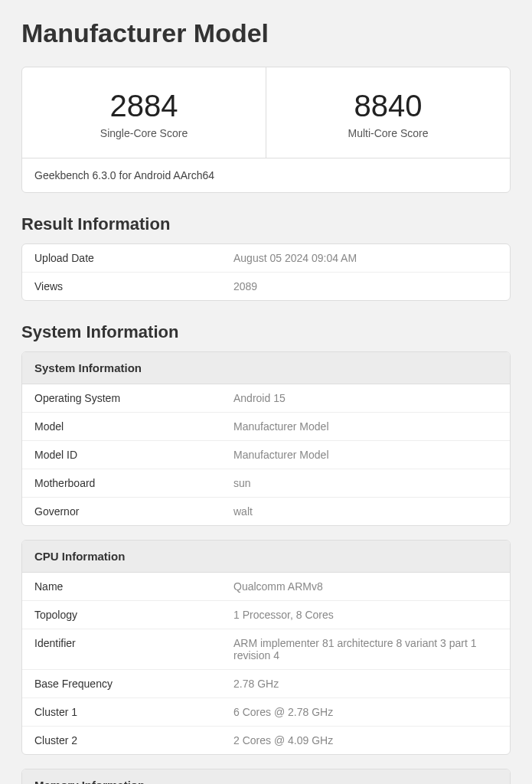  I want to click on scores-row: 2884 Single-Core Score 8840 Multi-Core S…, so click(266, 113).